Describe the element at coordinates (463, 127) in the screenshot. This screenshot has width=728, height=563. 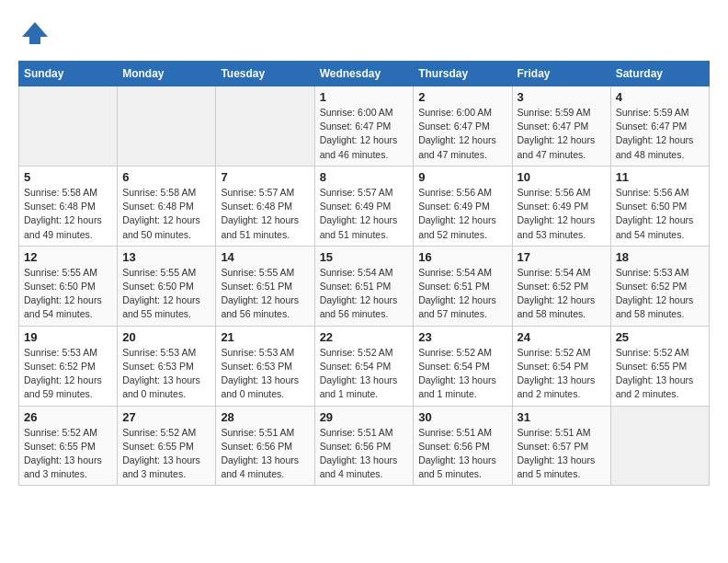
I see `day-cell: 2Sunrise: 6:00 AMSunset: 6:47 PMDaylight…` at that location.